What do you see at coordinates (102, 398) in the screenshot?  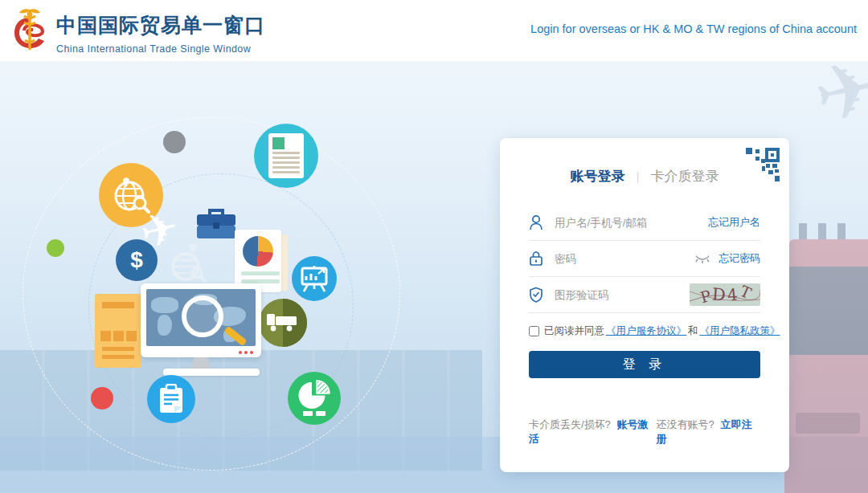 I see `red-dot-decoration` at bounding box center [102, 398].